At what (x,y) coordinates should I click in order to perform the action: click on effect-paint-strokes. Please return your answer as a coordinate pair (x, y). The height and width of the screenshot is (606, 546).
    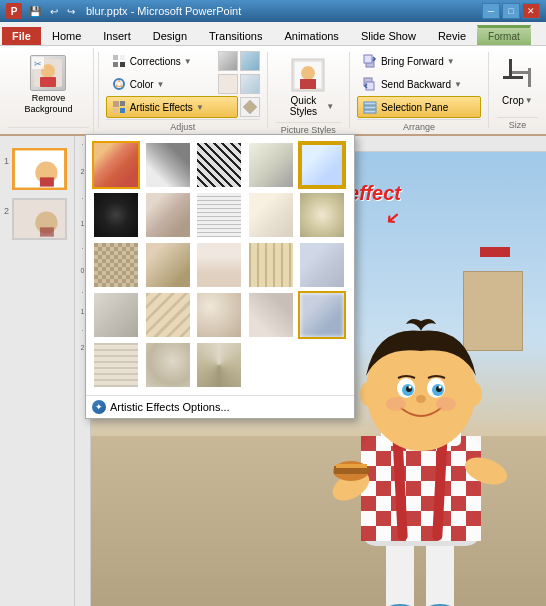
    Looking at the image, I should click on (116, 365).